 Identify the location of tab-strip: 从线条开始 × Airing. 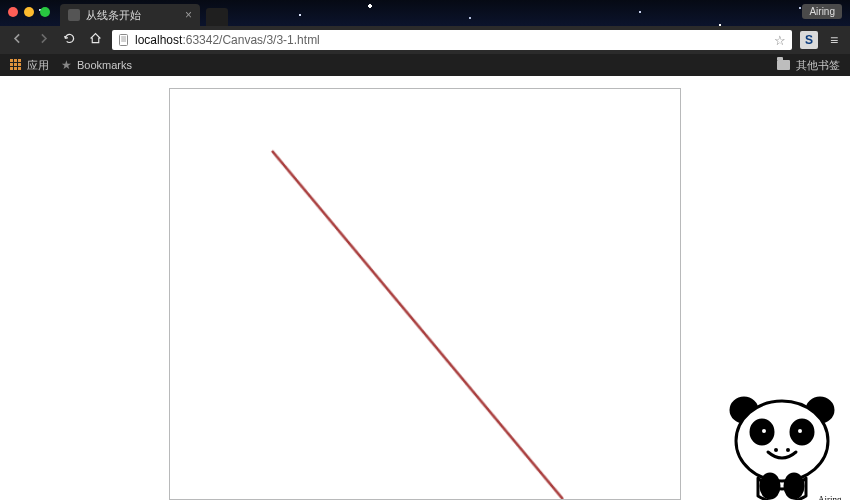
(425, 13).